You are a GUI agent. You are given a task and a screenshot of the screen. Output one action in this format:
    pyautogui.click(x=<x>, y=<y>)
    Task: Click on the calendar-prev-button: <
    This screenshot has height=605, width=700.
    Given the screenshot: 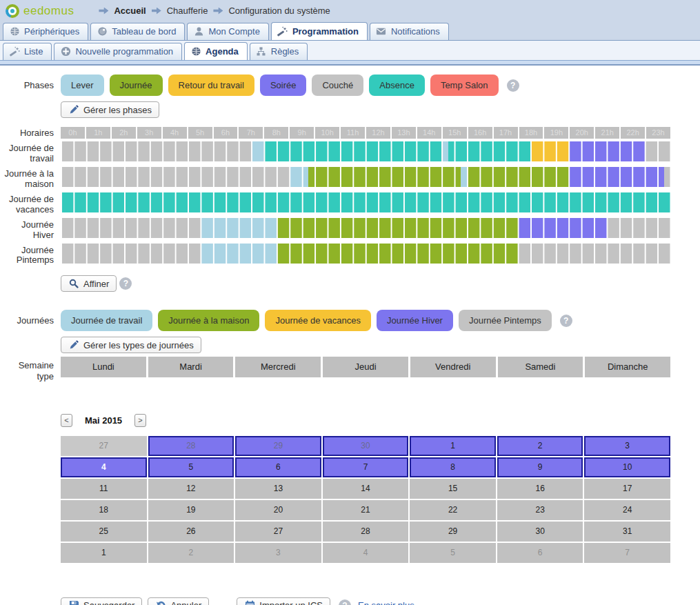 What is the action you would take?
    pyautogui.click(x=66, y=421)
    